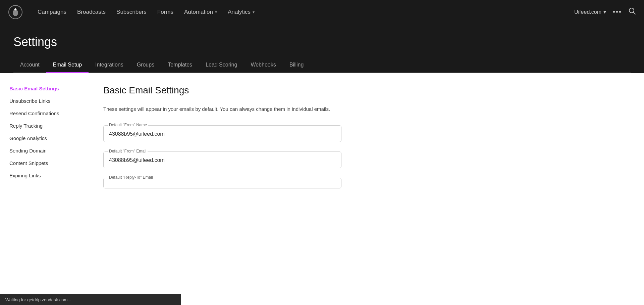 The width and height of the screenshot is (644, 305). Describe the element at coordinates (222, 183) in the screenshot. I see `reply-to-group: Default "Reply-To" Email` at that location.